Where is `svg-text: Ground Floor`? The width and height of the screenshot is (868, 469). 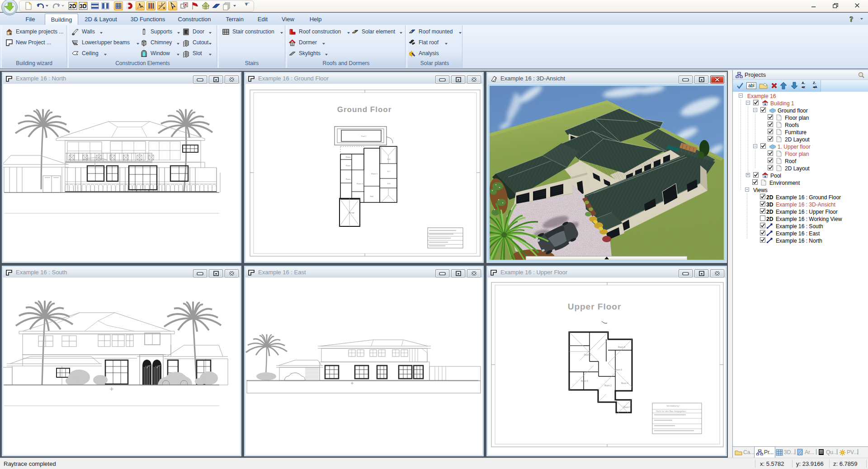 svg-text: Ground Floor is located at coordinates (364, 109).